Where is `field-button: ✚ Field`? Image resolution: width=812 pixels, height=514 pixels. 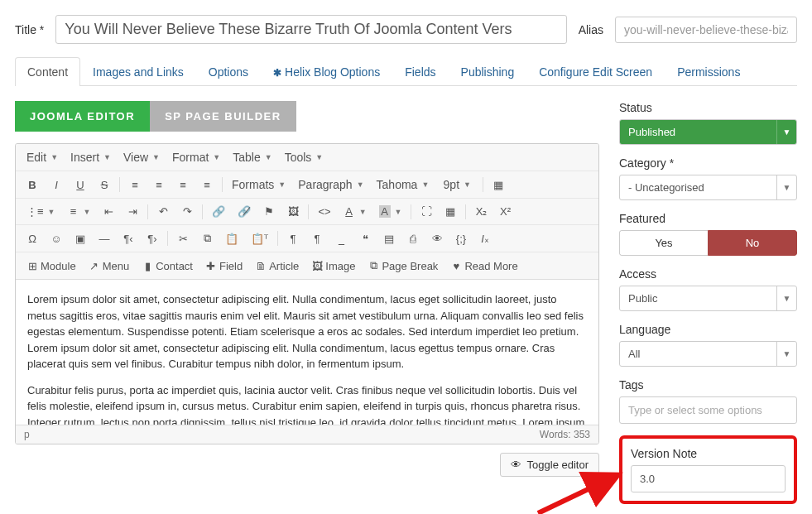 field-button: ✚ Field is located at coordinates (223, 267).